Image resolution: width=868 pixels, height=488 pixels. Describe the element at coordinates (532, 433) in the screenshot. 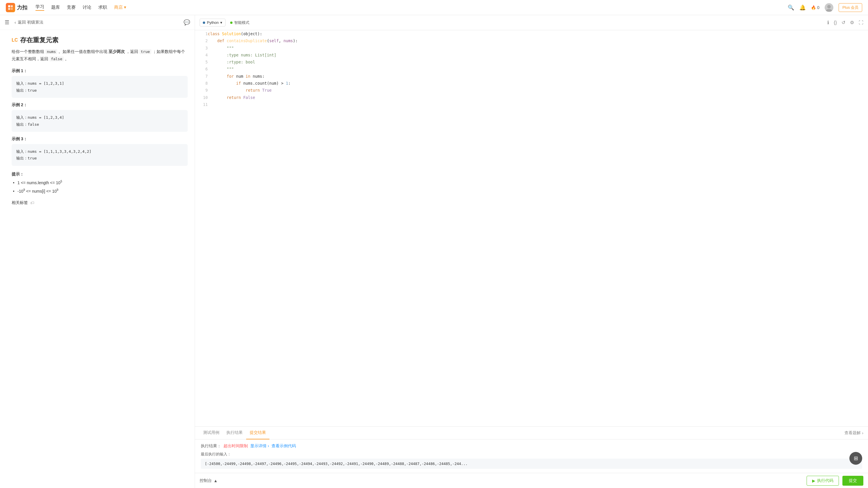

I see `result-tabs: 测试用例 执行结果 提交结果 查看题解 ›` at that location.